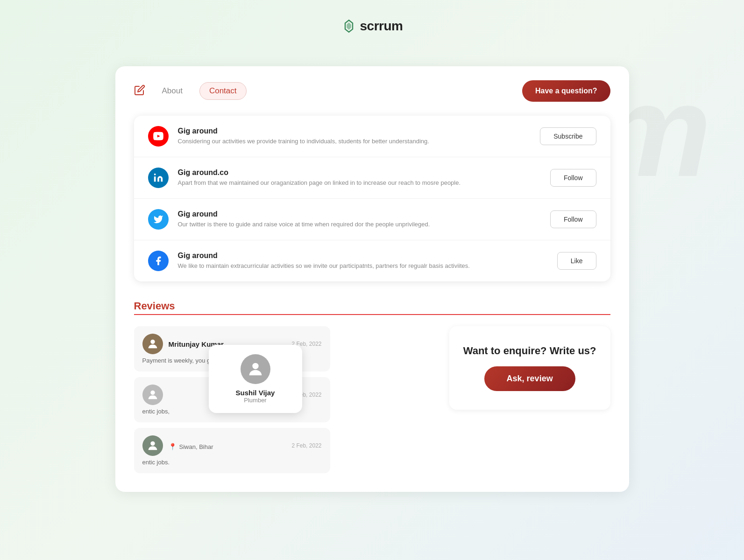  I want to click on twitter-name: Gig around, so click(360, 214).